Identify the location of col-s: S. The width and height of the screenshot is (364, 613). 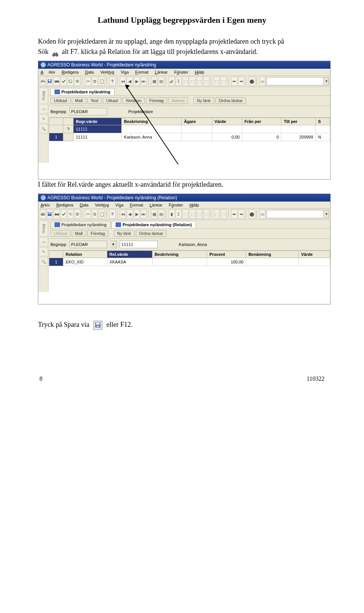
(323, 121).